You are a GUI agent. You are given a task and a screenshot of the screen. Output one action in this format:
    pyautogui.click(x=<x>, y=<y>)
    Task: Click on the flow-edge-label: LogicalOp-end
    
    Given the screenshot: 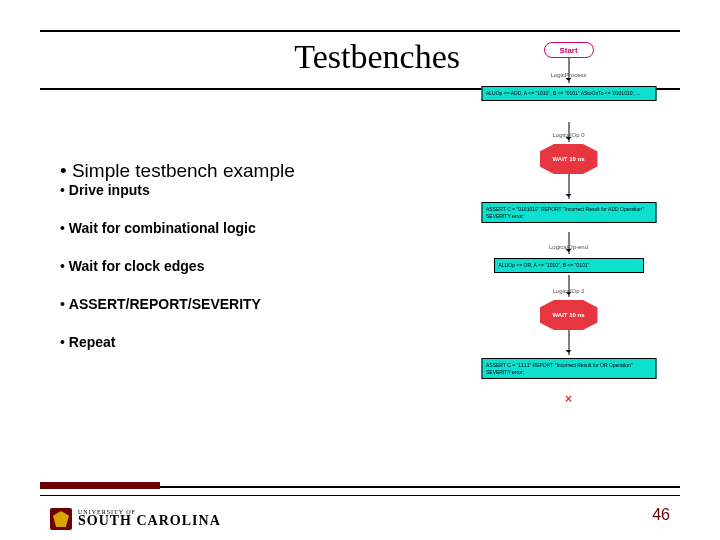 What is the action you would take?
    pyautogui.click(x=568, y=247)
    